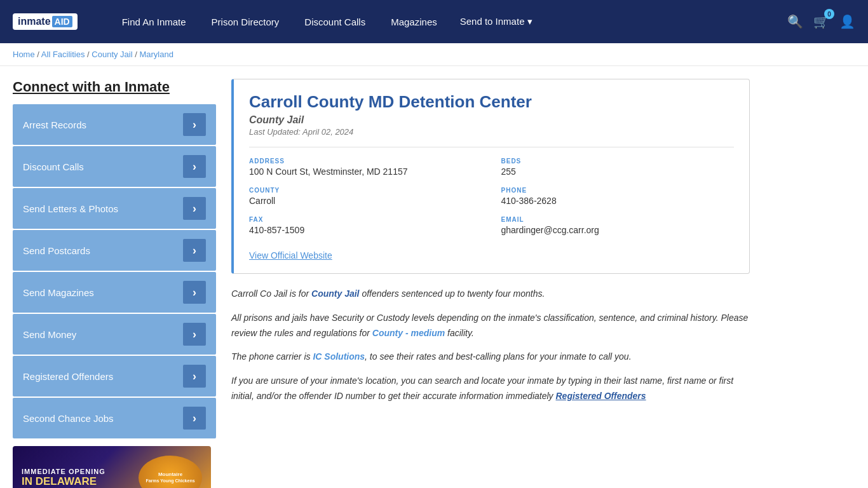  Describe the element at coordinates (618, 167) in the screenshot. I see `info-beds: BEDS 255` at that location.